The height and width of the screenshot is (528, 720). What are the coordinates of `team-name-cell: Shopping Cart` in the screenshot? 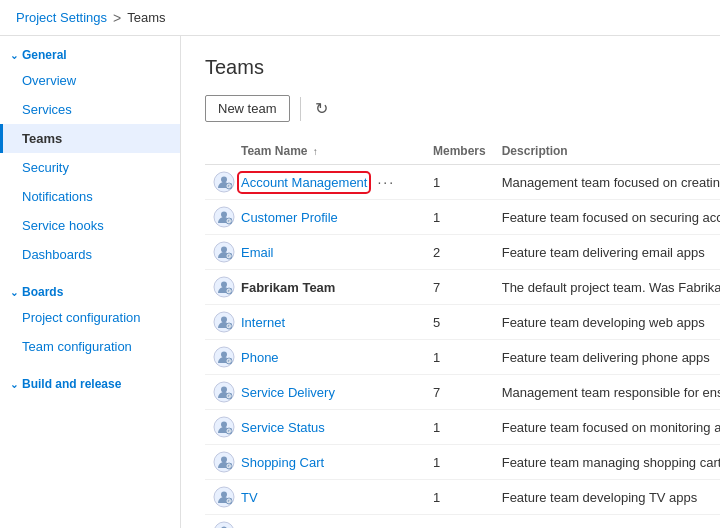 It's located at (315, 462).